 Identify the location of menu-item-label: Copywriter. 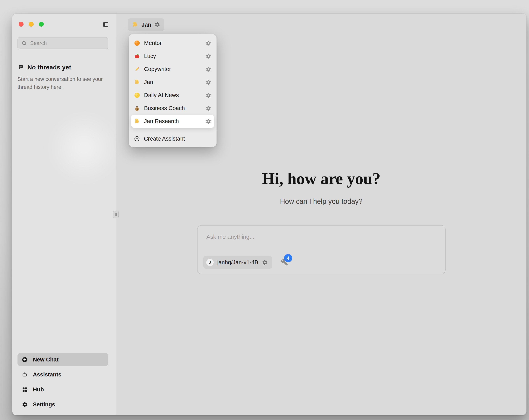
(173, 69).